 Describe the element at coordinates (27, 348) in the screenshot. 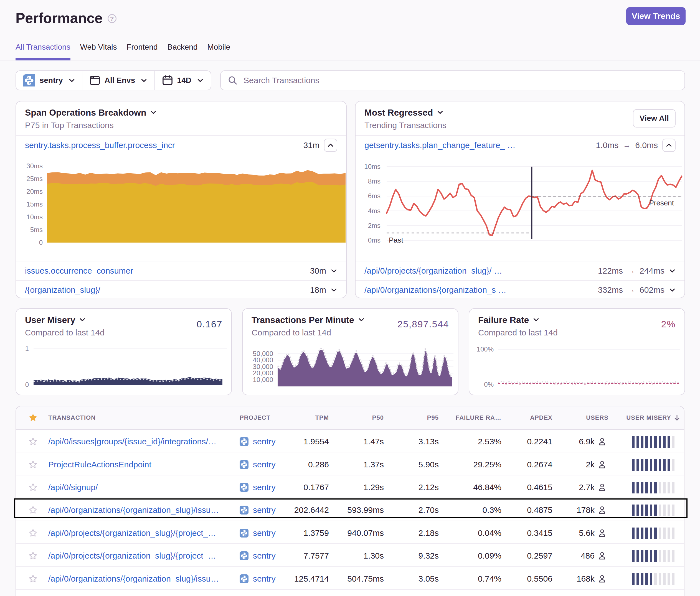

I see `svg-text: 1` at that location.